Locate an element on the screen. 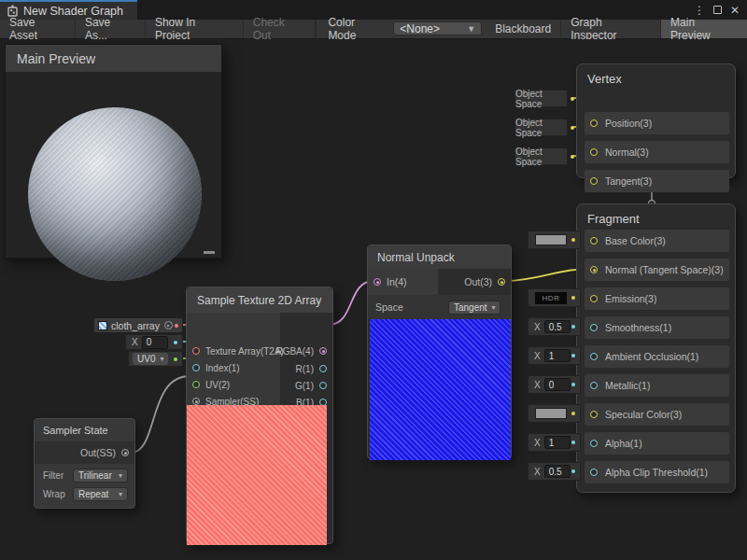 This screenshot has width=747, height=560. vertex-row-position: Position(3) is located at coordinates (657, 123).